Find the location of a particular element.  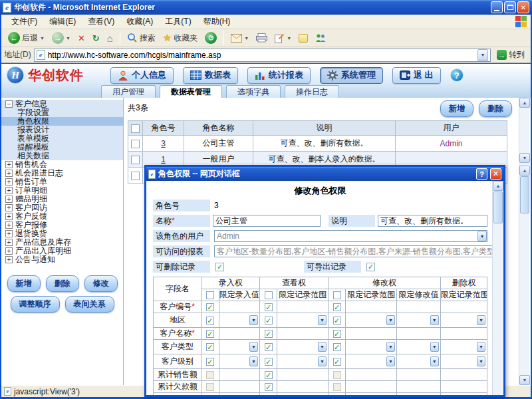

maximize-button is located at coordinates (510, 7).